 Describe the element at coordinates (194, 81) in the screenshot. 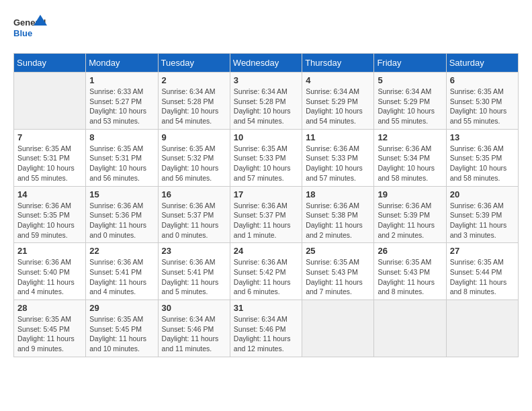

I see `day-number: 2` at that location.